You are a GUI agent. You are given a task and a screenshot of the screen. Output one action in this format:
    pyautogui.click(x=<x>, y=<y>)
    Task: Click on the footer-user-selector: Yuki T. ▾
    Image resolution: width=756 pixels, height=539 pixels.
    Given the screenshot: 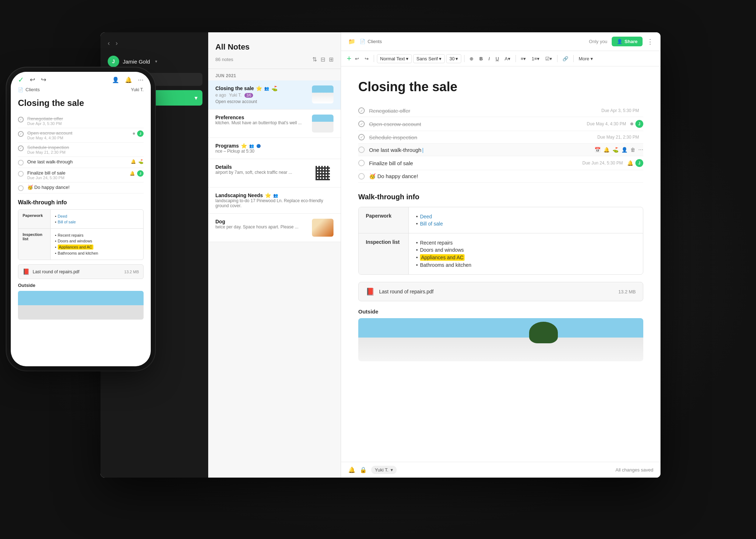 What is the action you would take?
    pyautogui.click(x=384, y=470)
    